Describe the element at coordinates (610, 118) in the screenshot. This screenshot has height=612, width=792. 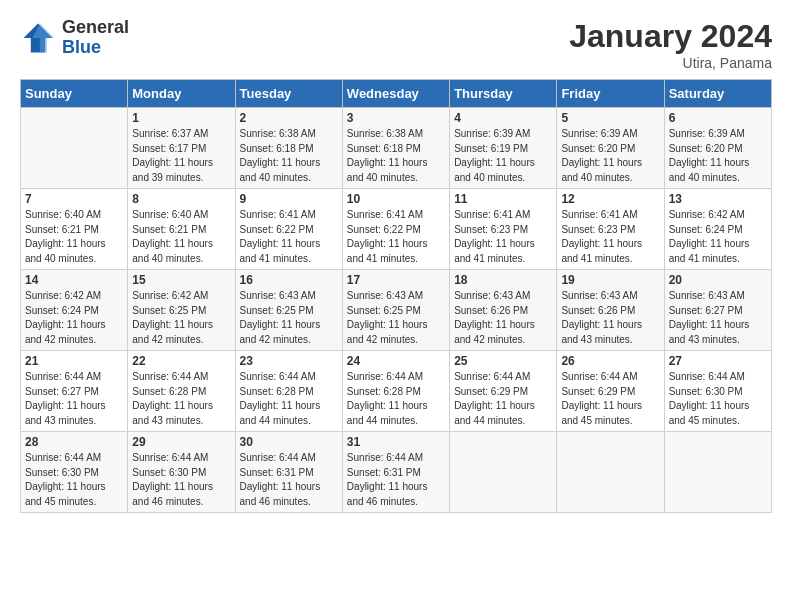
I see `day-number: 5` at that location.